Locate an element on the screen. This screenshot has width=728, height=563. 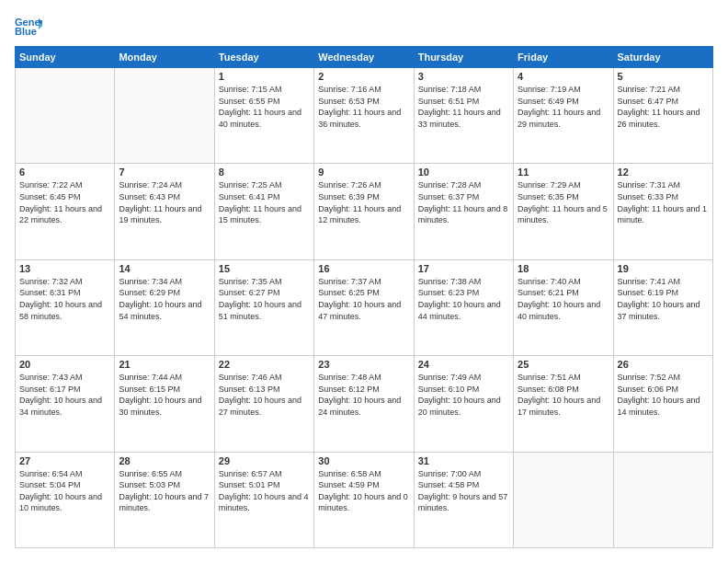
calendar-cell: 4Sunrise: 7:19 AMSunset: 6:49 PMDaylight… is located at coordinates (563, 116).